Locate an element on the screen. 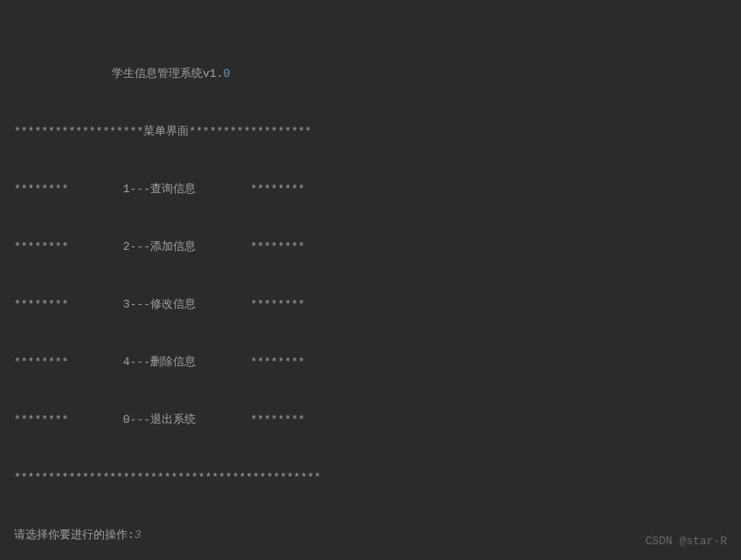 The height and width of the screenshot is (560, 741). user-input-op: 3 is located at coordinates (138, 535).